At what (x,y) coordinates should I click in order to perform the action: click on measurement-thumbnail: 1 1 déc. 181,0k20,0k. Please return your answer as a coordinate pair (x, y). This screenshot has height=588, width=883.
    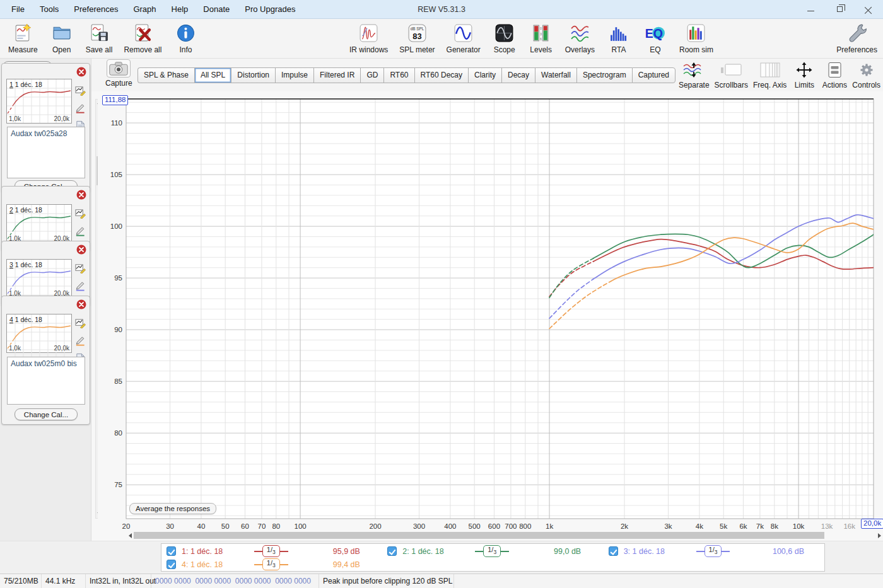
    Looking at the image, I should click on (39, 101).